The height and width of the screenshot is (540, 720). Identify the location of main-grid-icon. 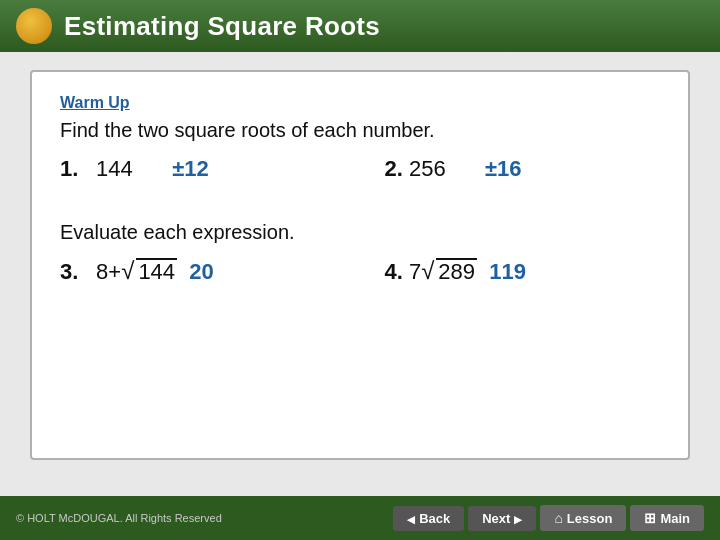
(650, 518).